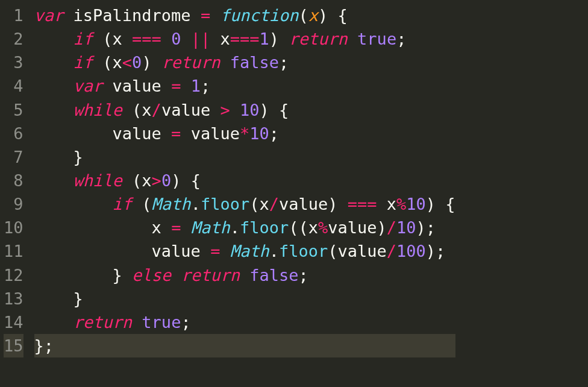  What do you see at coordinates (299, 228) in the screenshot?
I see `token-pn: ((` at bounding box center [299, 228].